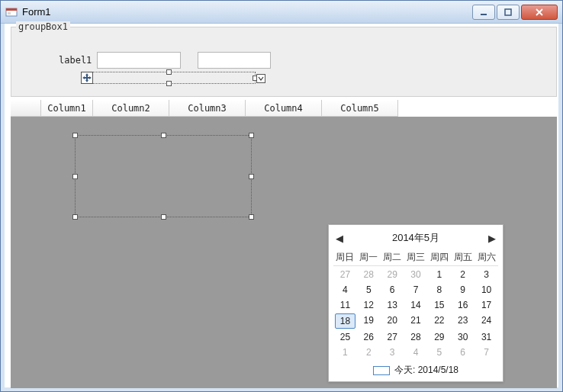  I want to click on datagridview-header: Column1Column2Column3Column4Column5, so click(284, 108).